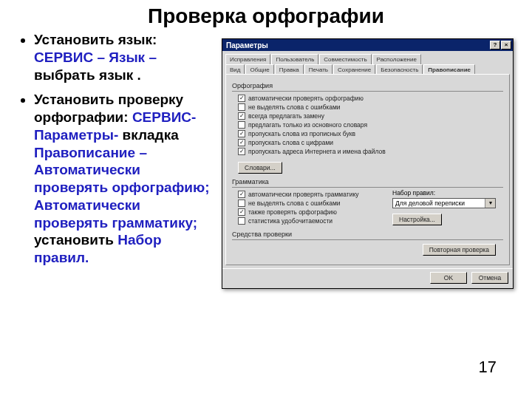 The image size is (532, 399). Describe the element at coordinates (290, 69) in the screenshot. I see `tab-pravka: Правка` at that location.